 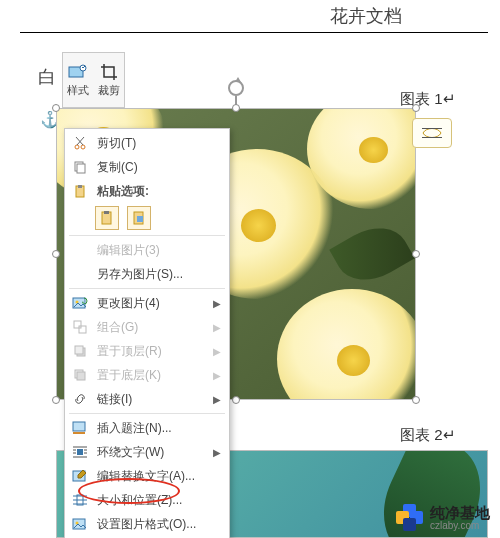 What do you see at coordinates (159, 500) in the screenshot?
I see `menu-size-position-label: 大小和位置(Z)...` at bounding box center [159, 500].